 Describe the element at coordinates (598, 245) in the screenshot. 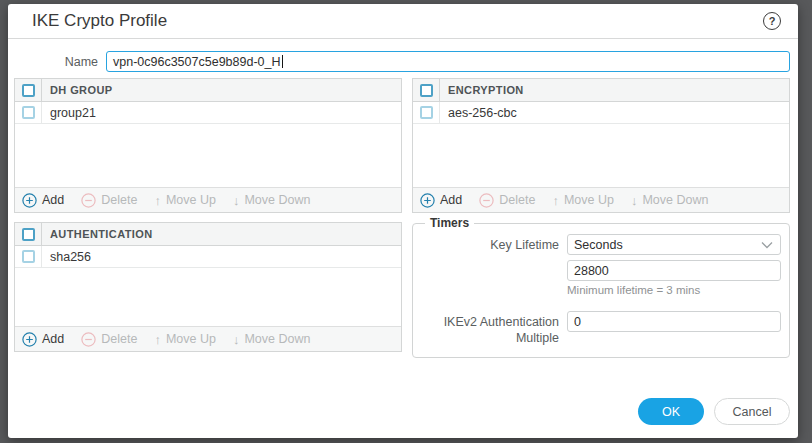

I see `key-lifetime-unit-value: Seconds` at that location.